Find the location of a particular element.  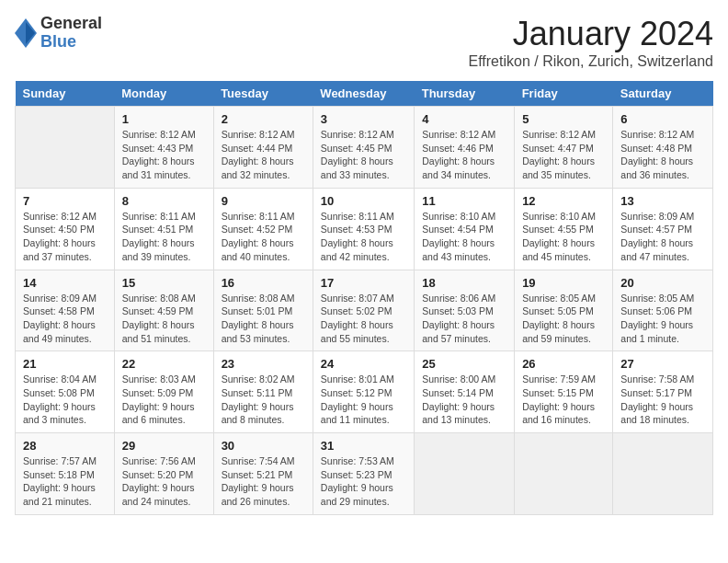

day-number: 19 is located at coordinates (563, 283).